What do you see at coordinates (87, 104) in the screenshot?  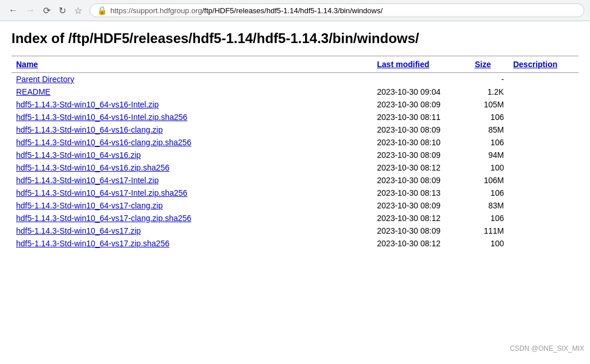 I see `file-link: hdf5-1.14.3-Std-win10_64-vs16-Intel.zip` at bounding box center [87, 104].